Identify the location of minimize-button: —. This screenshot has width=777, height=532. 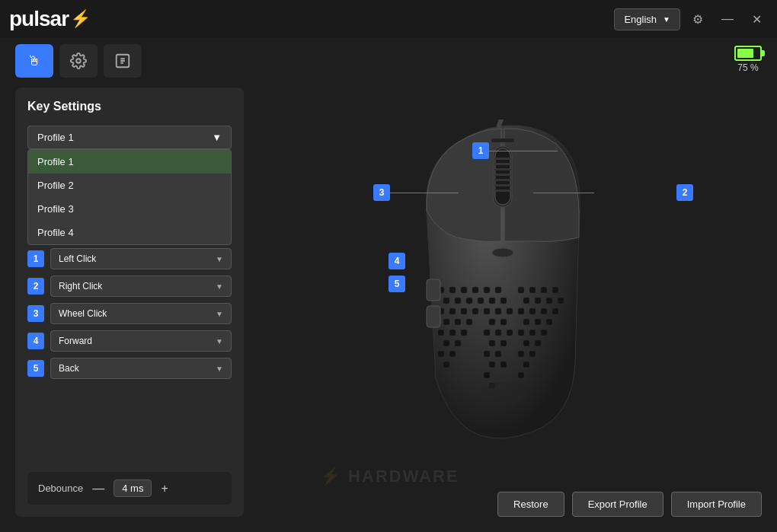
(727, 19).